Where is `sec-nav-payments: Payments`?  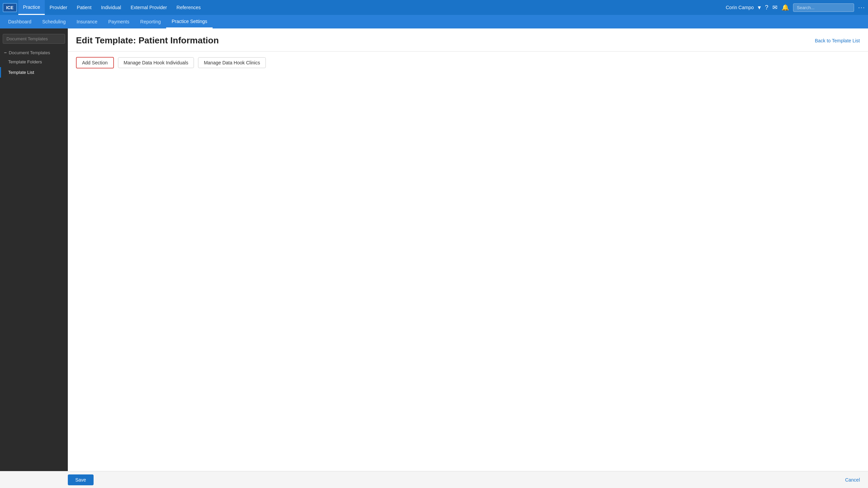 sec-nav-payments: Payments is located at coordinates (119, 22).